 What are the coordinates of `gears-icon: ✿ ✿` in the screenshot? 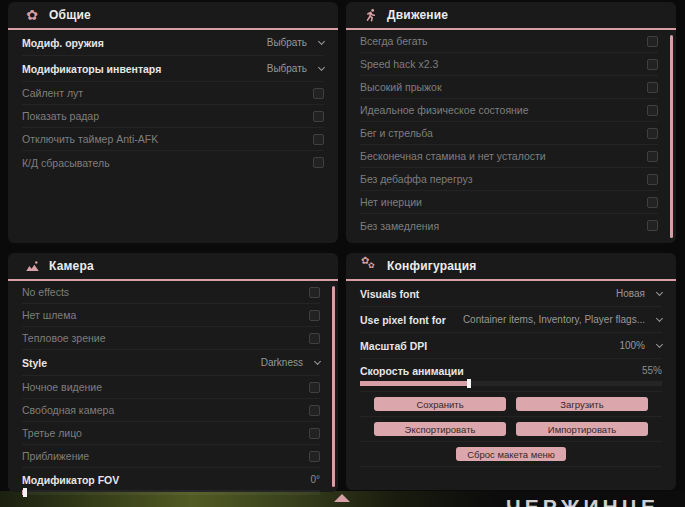 It's located at (370, 266).